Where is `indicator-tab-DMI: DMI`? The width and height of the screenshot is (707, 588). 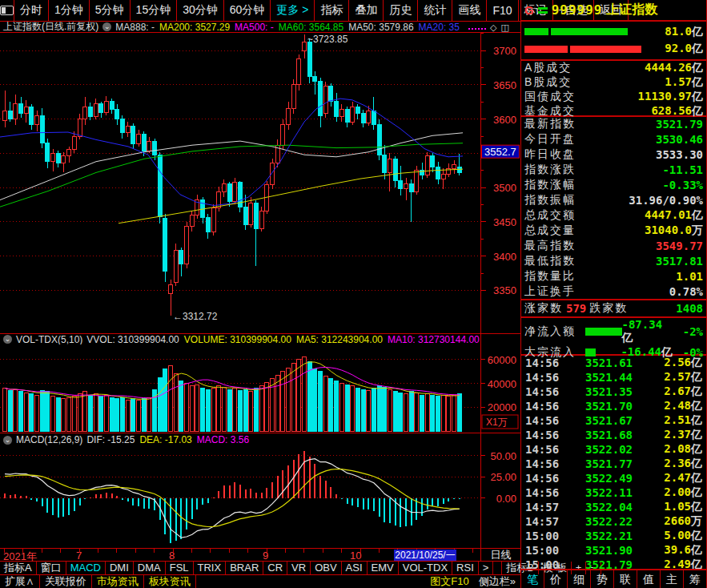
indicator-tab-DMI: DMI is located at coordinates (120, 568).